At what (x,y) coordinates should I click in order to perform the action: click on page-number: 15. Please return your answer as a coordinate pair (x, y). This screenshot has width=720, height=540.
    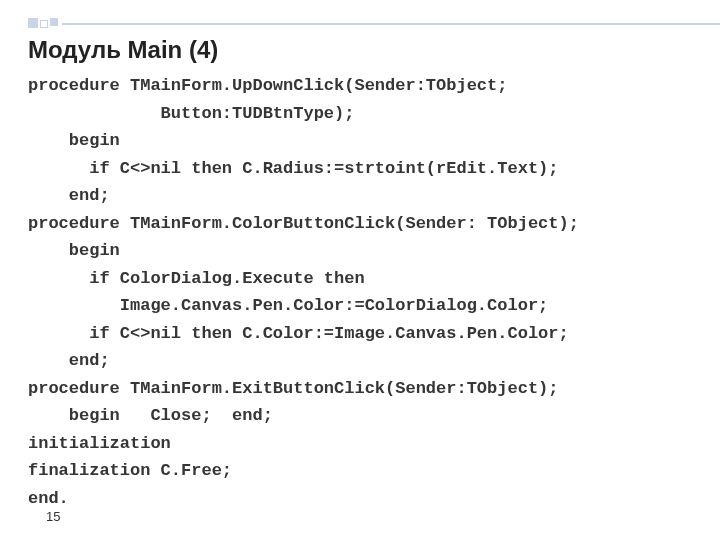
    Looking at the image, I should click on (53, 516).